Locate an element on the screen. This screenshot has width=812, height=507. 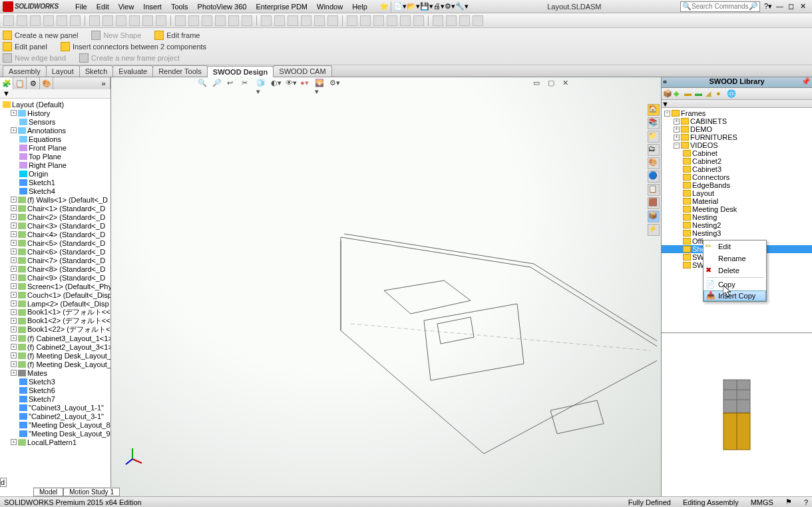
lib-prof-icon: ◢ is located at coordinates (710, 94).